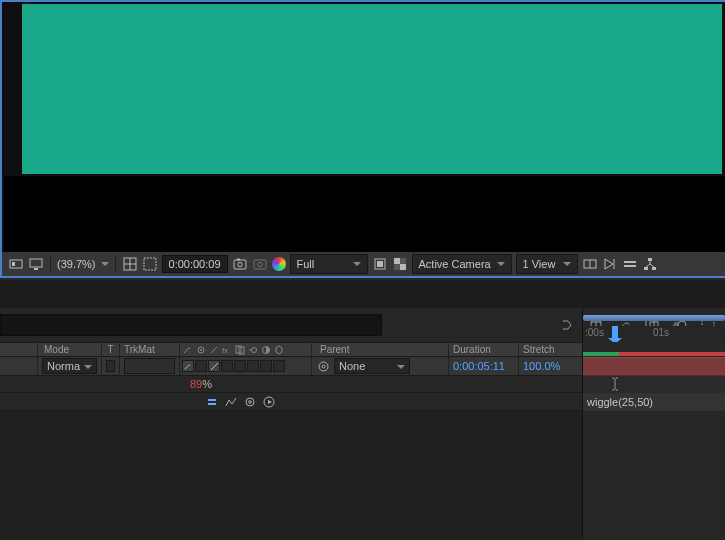 The image size is (725, 540). I want to click on frame-blend-toggle, so click(240, 366).